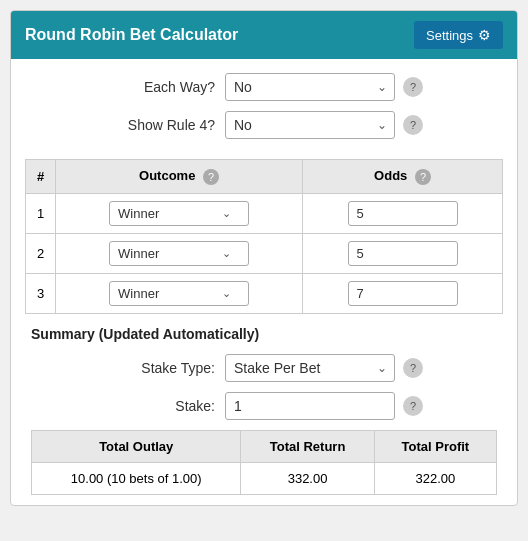 The height and width of the screenshot is (541, 528). Describe the element at coordinates (310, 368) in the screenshot. I see `stake-type-select-wrapper: Stake Per Bet Total Stake ⌄` at that location.